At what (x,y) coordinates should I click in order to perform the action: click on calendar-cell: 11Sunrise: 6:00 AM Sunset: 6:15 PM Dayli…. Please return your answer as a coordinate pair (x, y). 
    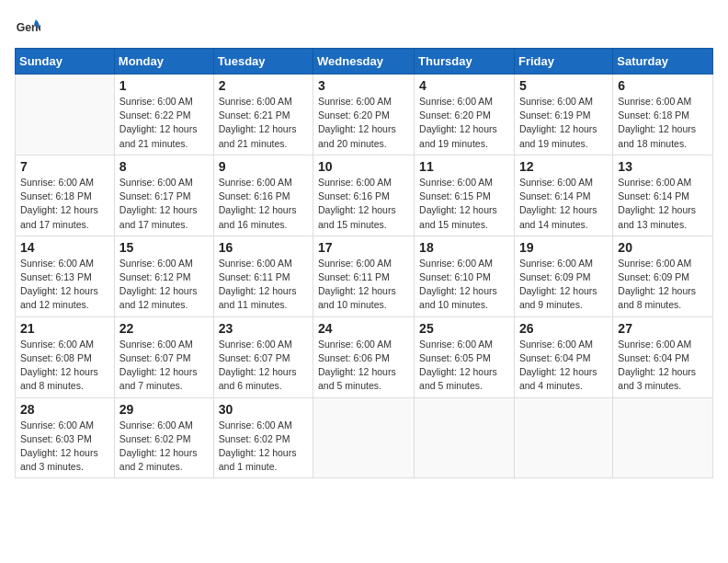
    Looking at the image, I should click on (465, 195).